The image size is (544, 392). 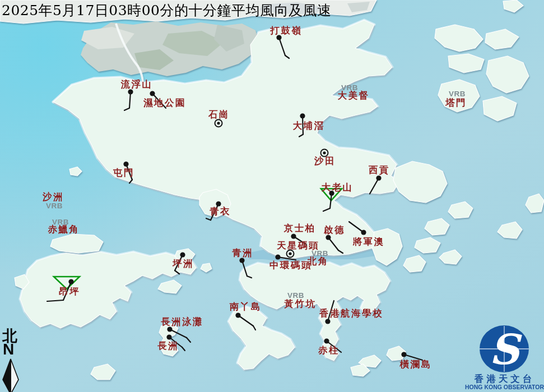 What do you see at coordinates (165, 103) in the screenshot?
I see `station-label: 濕地公園` at bounding box center [165, 103].